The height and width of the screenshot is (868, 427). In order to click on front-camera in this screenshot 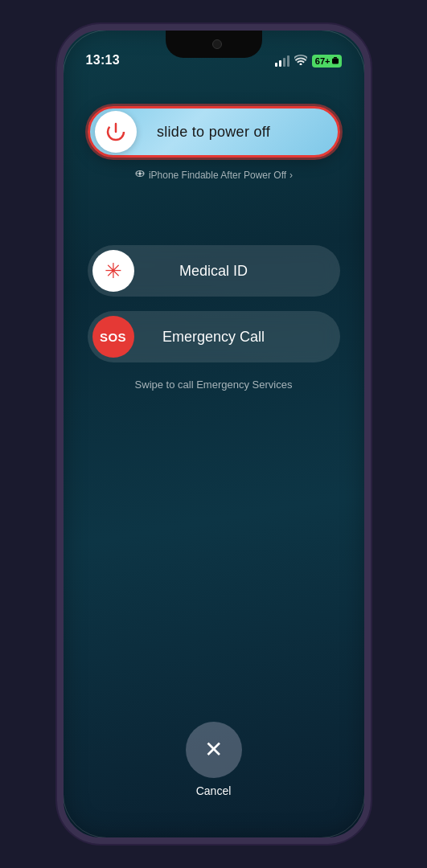, I will do `click(217, 44)`.